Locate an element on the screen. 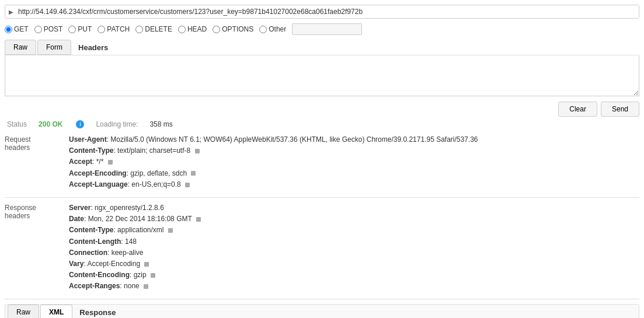 The height and width of the screenshot is (318, 644). divider is located at coordinates (322, 197).